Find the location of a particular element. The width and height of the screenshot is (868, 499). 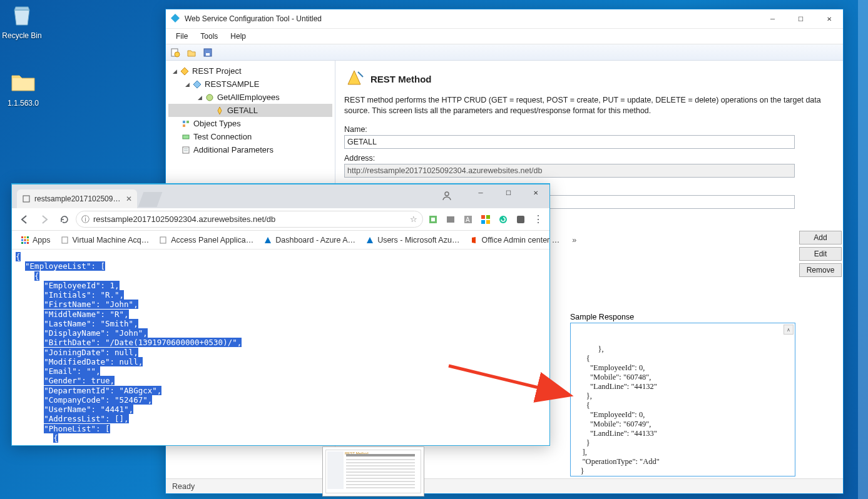

scroll-up-button: ∧ is located at coordinates (789, 330).